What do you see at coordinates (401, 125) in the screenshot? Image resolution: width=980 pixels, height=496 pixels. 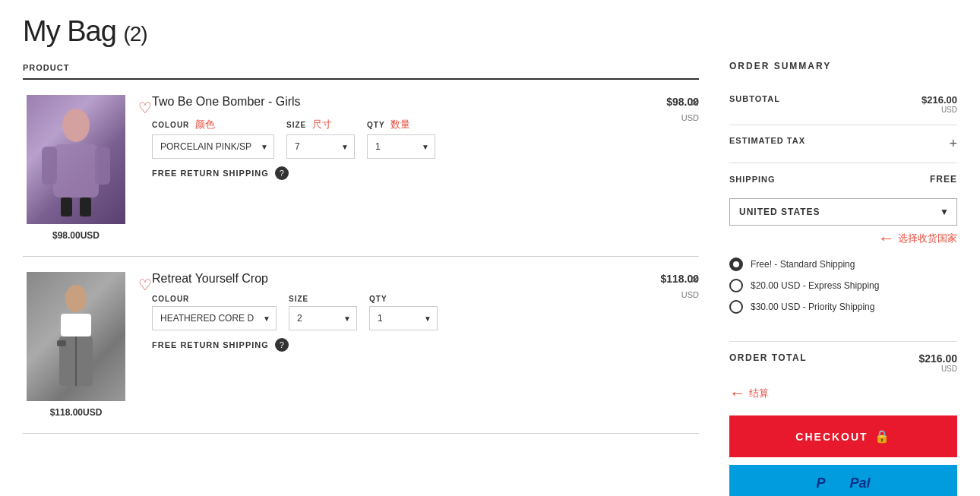 I see `qty-label-1: QTY 数量` at bounding box center [401, 125].